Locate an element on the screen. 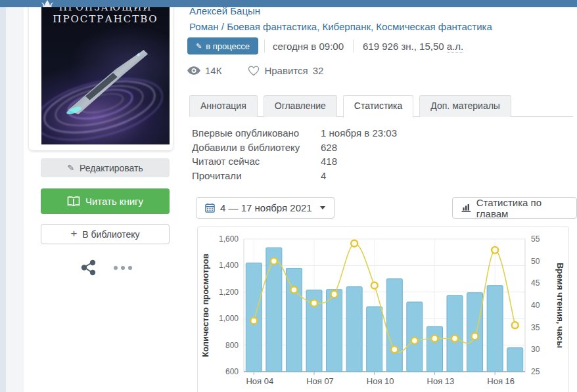 The width and height of the screenshot is (577, 392). svg-text: Ноя 13 is located at coordinates (441, 381).